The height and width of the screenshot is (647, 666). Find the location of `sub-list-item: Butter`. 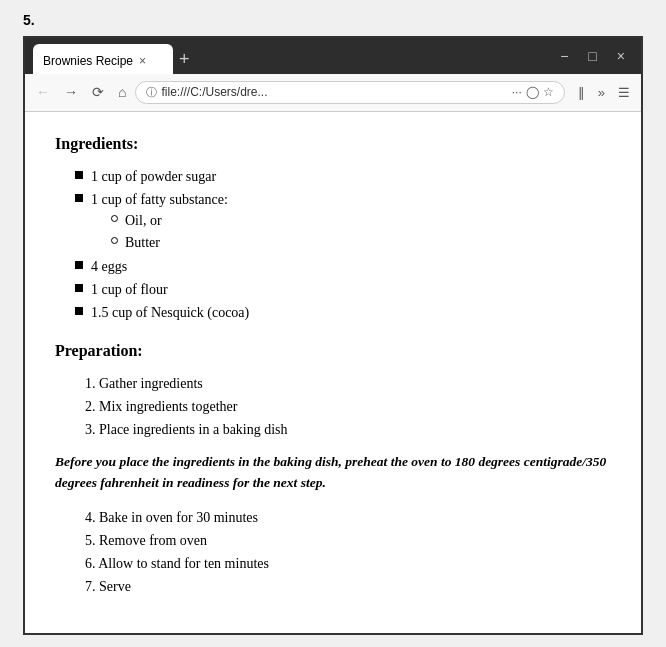

sub-list-item: Butter is located at coordinates (170, 242).